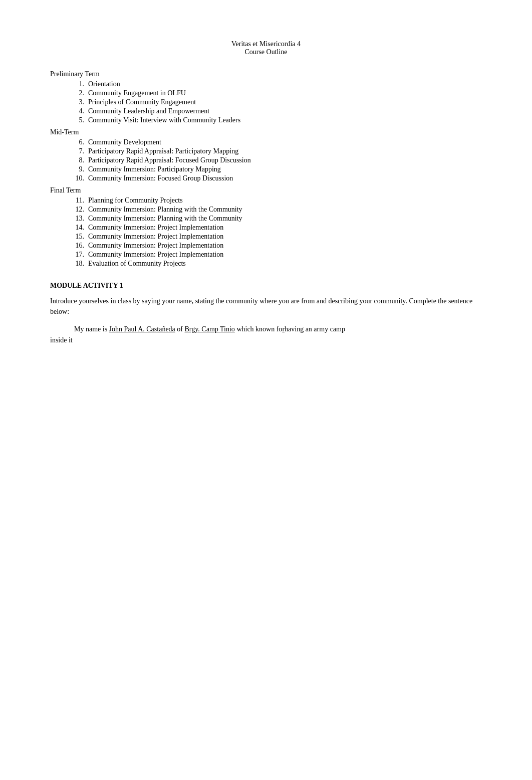 Image resolution: width=532 pixels, height=780 pixels. What do you see at coordinates (276, 160) in the screenshot?
I see `list-item: 8.Participatory Rapid Appraisal: Focused…` at bounding box center [276, 160].